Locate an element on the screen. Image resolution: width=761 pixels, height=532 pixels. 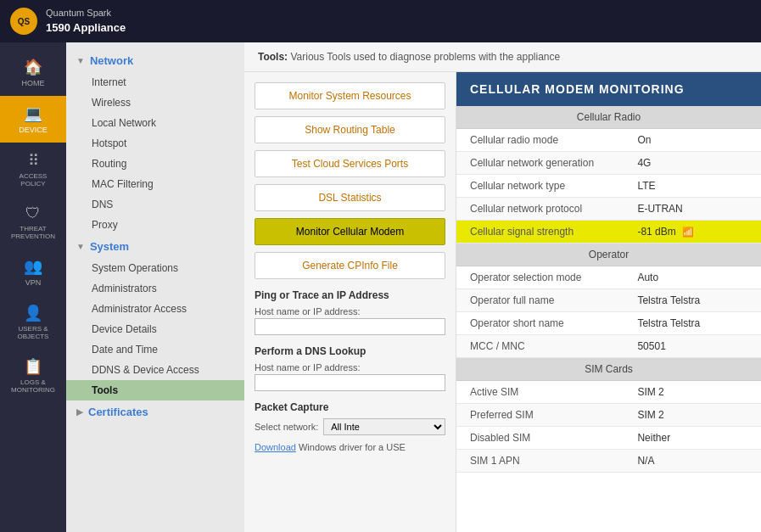
cell-value: 50501 is located at coordinates (692, 346).